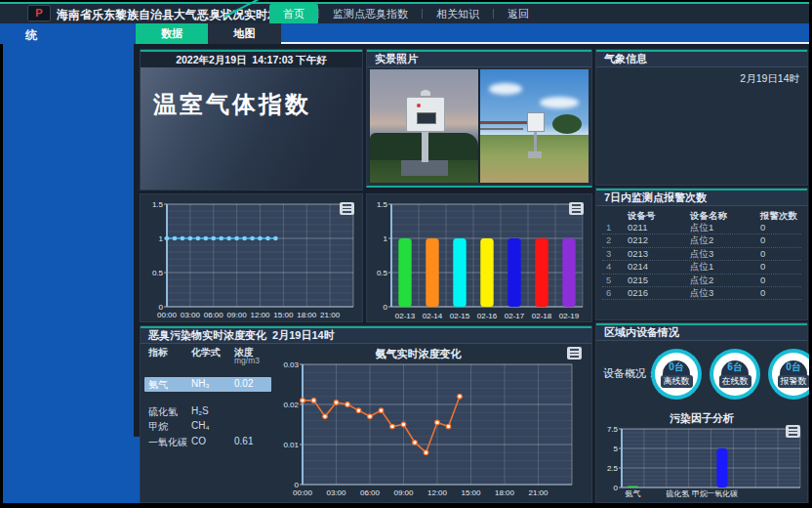 The height and width of the screenshot is (508, 812). What do you see at coordinates (200, 410) in the screenshot?
I see `table-cell: H₂S` at bounding box center [200, 410].